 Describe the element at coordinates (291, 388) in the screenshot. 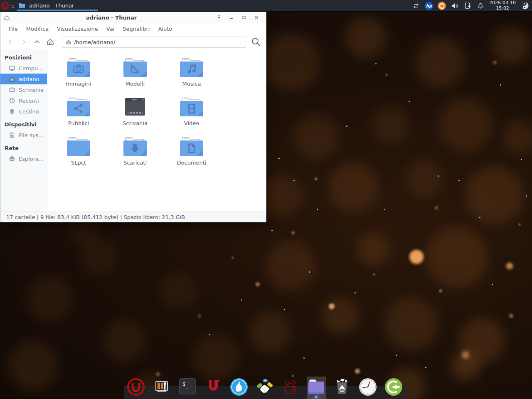

I see `dock-item-toolbox-app` at that location.